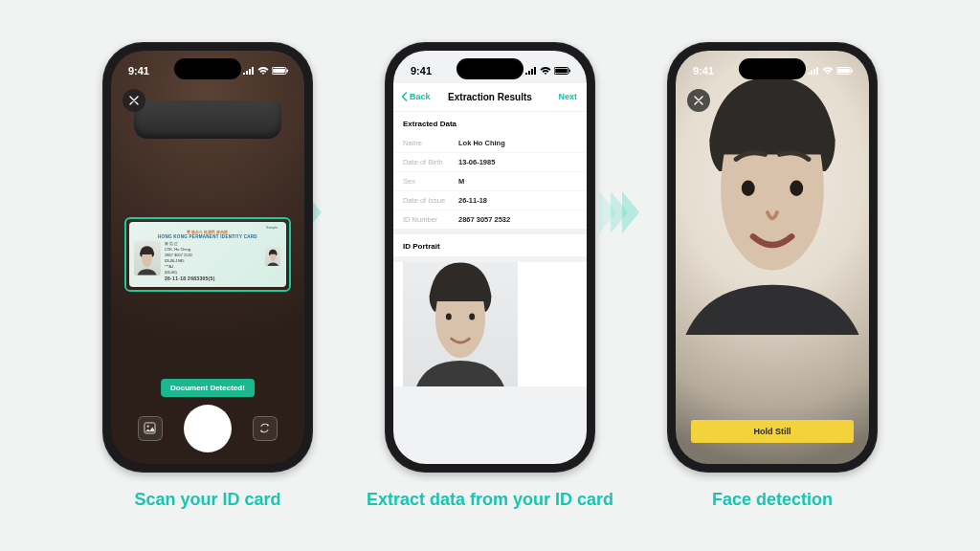 This screenshot has width=980, height=551. What do you see at coordinates (147, 258) in the screenshot?
I see `id-photo` at bounding box center [147, 258].